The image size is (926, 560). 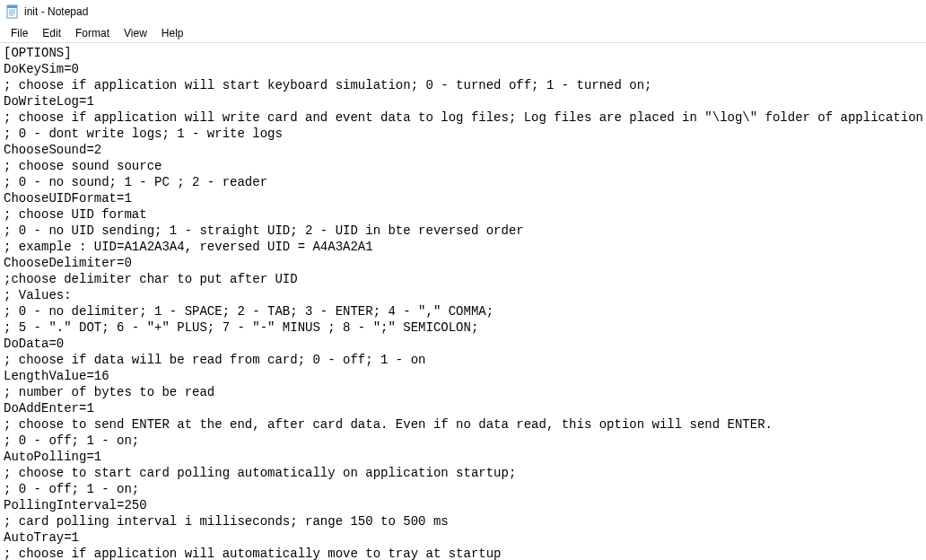 I want to click on notepad-icon, so click(x=13, y=12).